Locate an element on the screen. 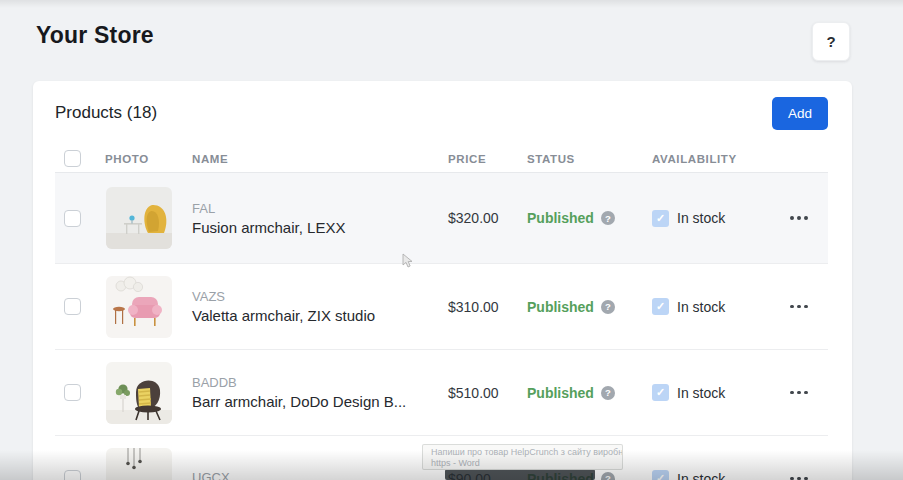  row-name-cell: FAL Fusion armchair, LEXX is located at coordinates (320, 218).